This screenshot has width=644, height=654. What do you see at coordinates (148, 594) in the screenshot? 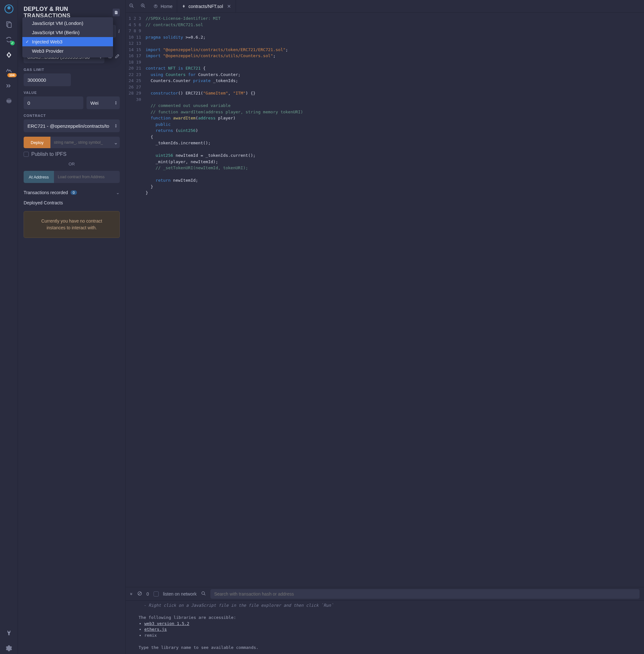
I see `pending-tx-count: 0` at bounding box center [148, 594].